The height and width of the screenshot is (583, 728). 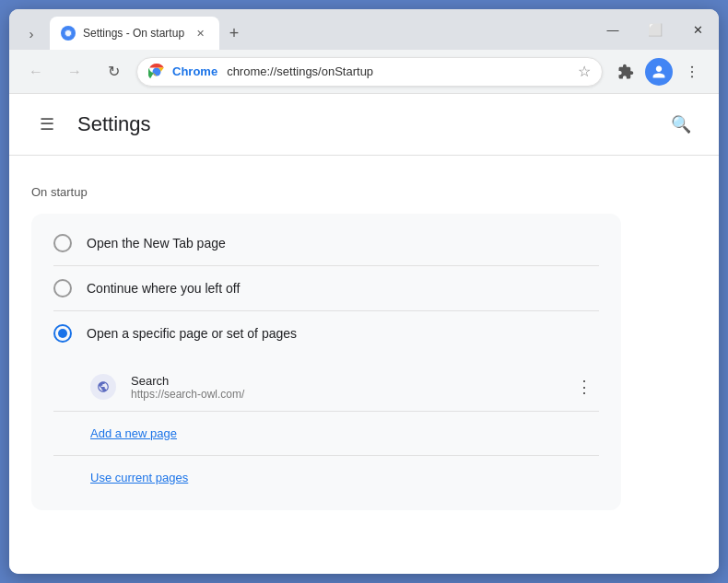 What do you see at coordinates (195, 72) in the screenshot?
I see `chrome-brand-label: Chrome` at bounding box center [195, 72].